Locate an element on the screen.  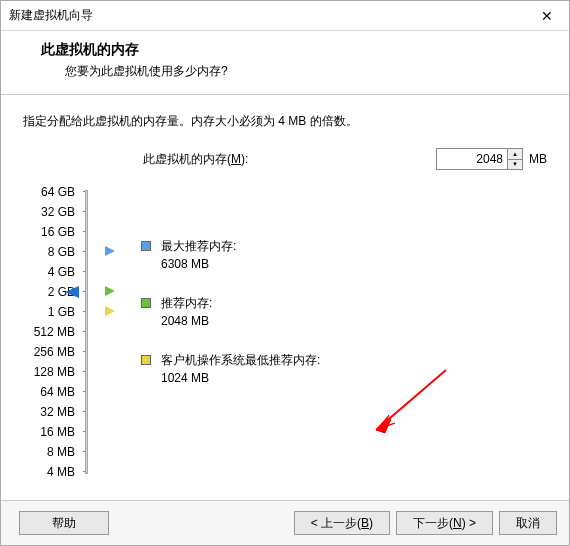
slider-thumb-icon is located at coordinates (72, 292).